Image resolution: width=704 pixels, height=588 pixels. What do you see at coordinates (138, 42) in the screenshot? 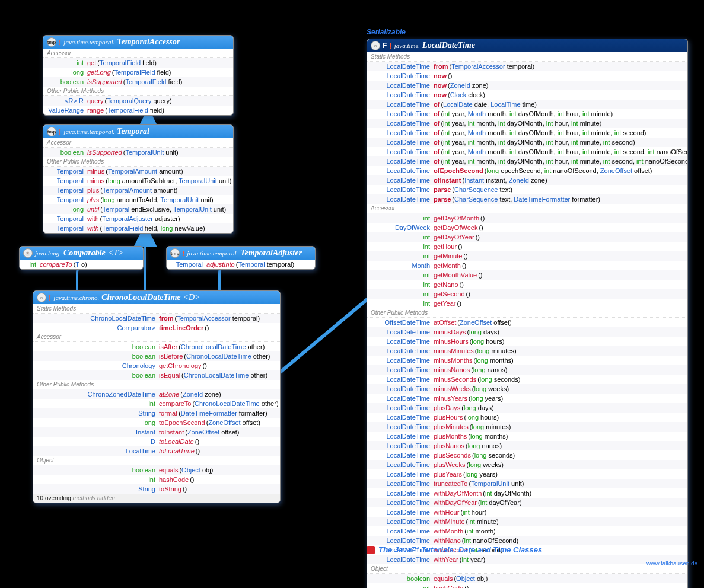
I see `class-header: tmp!java.time.temporal.TemporalAccessor` at bounding box center [138, 42].